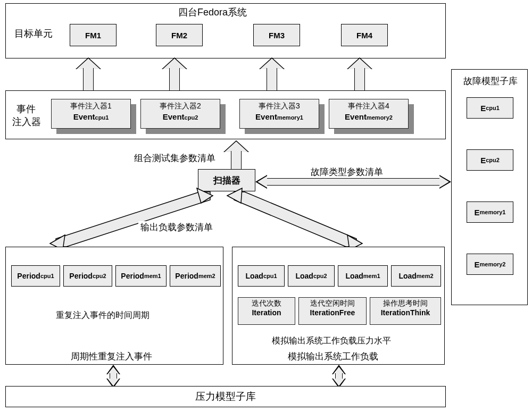 This screenshot has height=420, width=532. What do you see at coordinates (491, 81) in the screenshot?
I see `fault-lib-title: 故障模型子库` at bounding box center [491, 81].